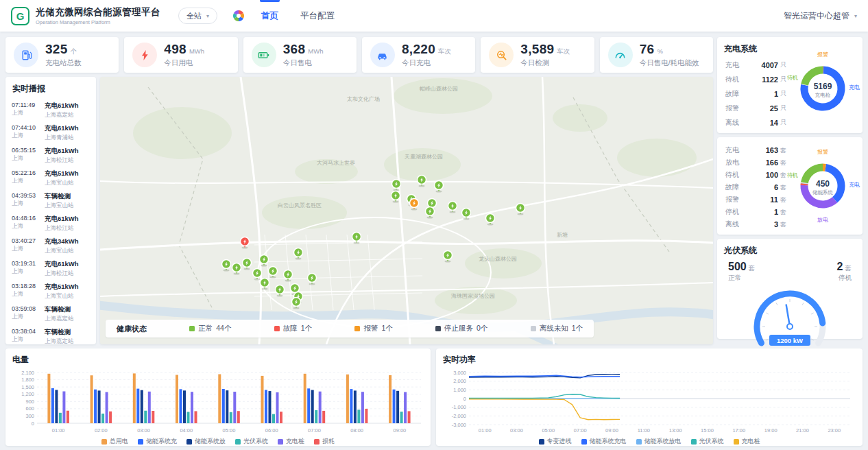  Describe the element at coordinates (295, 442) in the screenshot. I see `legend-label: 充电桩` at that location.